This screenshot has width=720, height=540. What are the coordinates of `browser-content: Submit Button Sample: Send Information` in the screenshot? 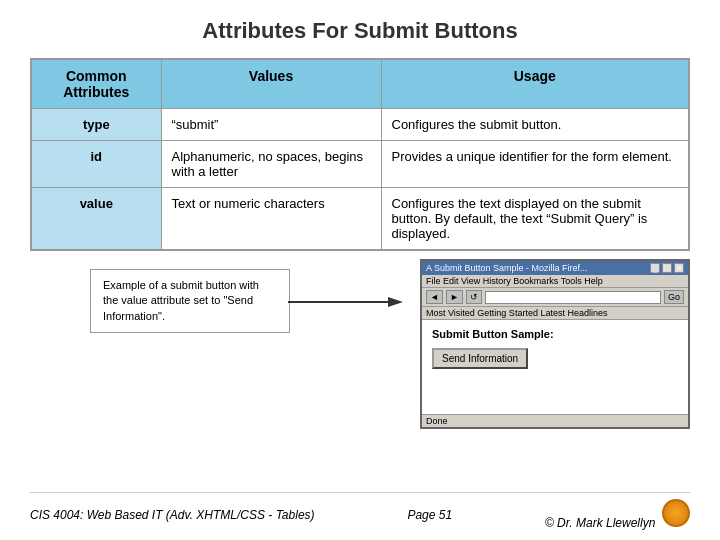 It's located at (555, 374).